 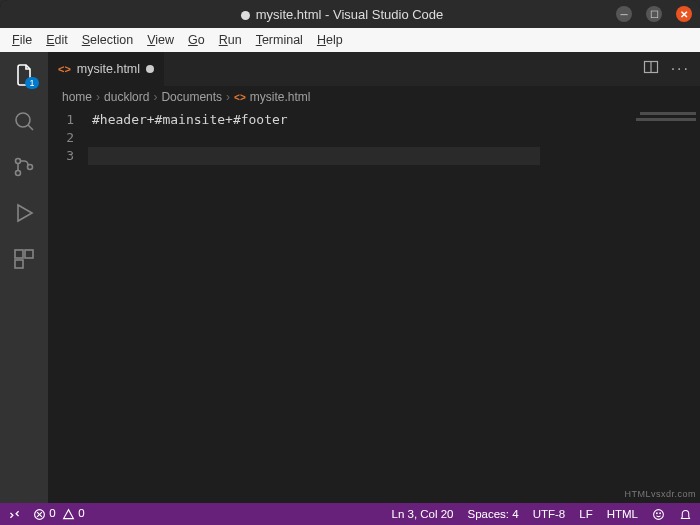 What do you see at coordinates (680, 69) in the screenshot?
I see `more-actions-icon: ···` at bounding box center [680, 69].